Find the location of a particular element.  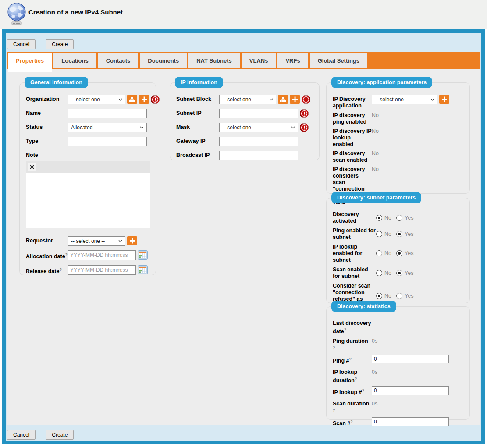

tab-properties: Properties is located at coordinates (30, 63).